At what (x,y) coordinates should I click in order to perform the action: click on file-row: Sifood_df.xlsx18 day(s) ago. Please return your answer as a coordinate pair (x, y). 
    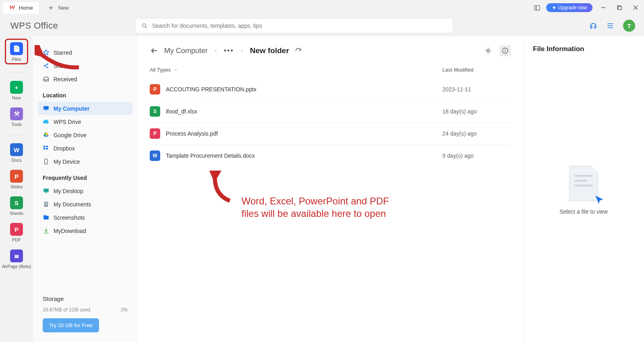
    Looking at the image, I should click on (330, 112).